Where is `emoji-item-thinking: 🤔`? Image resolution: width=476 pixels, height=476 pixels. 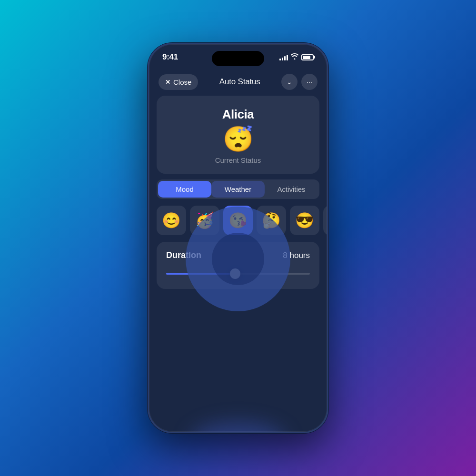
emoji-item-thinking: 🤔 is located at coordinates (271, 220).